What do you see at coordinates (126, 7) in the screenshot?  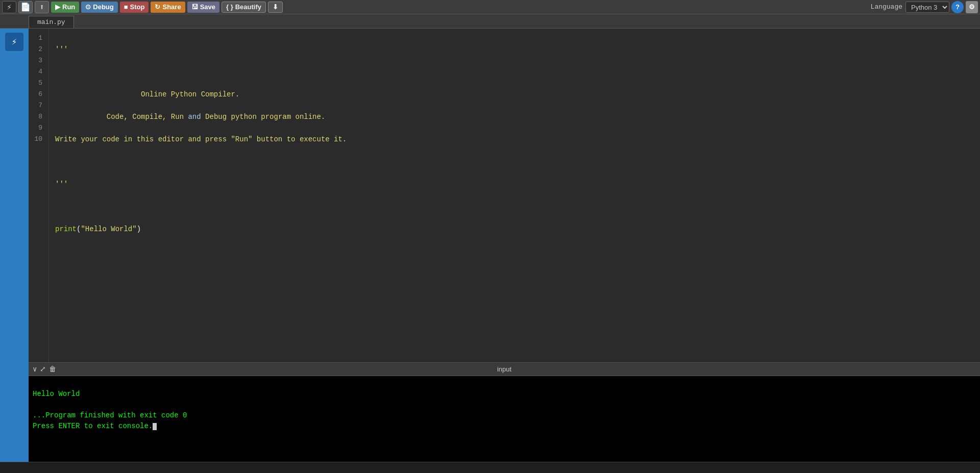 I see `stop-icon: ■` at bounding box center [126, 7].